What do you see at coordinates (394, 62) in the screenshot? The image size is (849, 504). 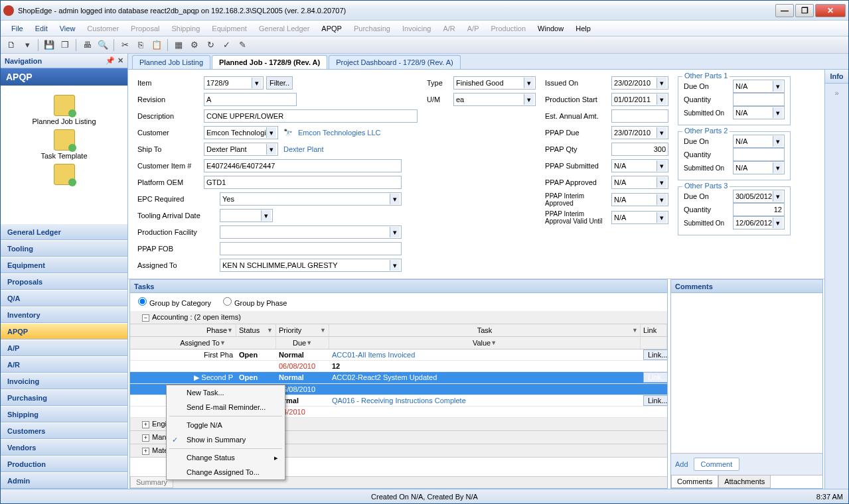 I see `tab: Project Dashboard - 1728/9 (Rev. A)` at bounding box center [394, 62].